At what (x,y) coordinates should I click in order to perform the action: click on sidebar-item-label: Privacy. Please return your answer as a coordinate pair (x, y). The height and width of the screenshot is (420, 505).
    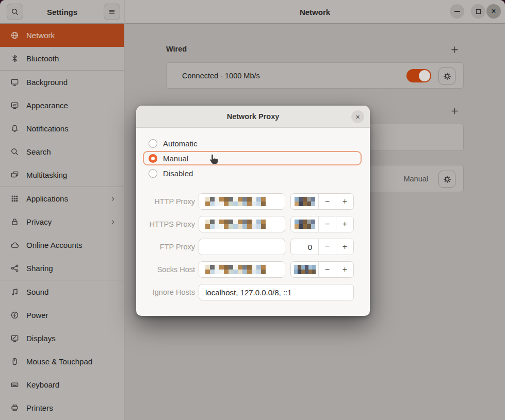
    Looking at the image, I should click on (39, 222).